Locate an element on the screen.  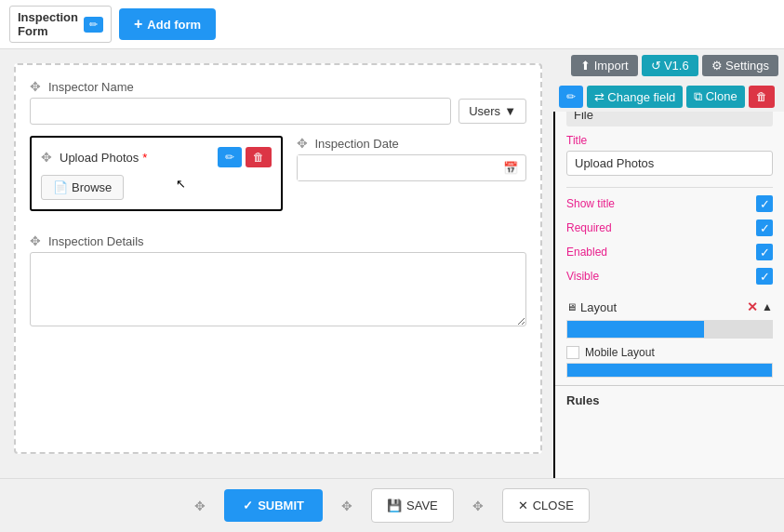
upload-photos-move-handle: ✥ is located at coordinates (47, 157).